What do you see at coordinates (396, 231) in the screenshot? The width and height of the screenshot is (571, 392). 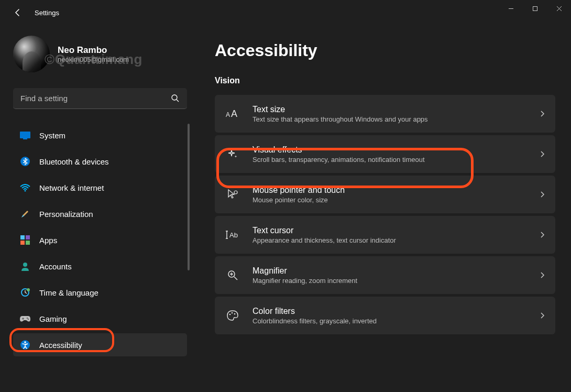 I see `row-title: Text cursor` at bounding box center [396, 231].